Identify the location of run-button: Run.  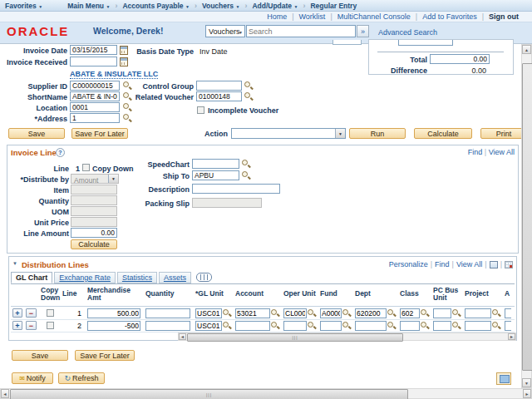
(377, 133).